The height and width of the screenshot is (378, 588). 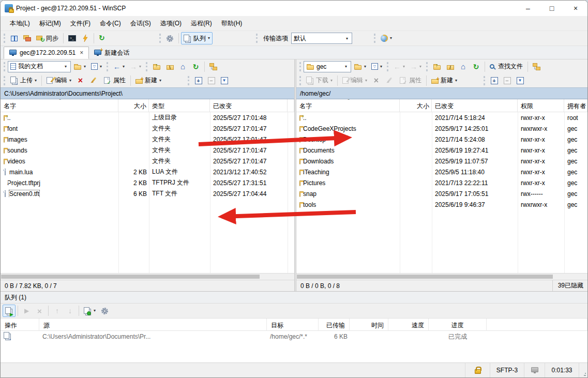 I want to click on menu-item: 命令(C), so click(x=111, y=24).